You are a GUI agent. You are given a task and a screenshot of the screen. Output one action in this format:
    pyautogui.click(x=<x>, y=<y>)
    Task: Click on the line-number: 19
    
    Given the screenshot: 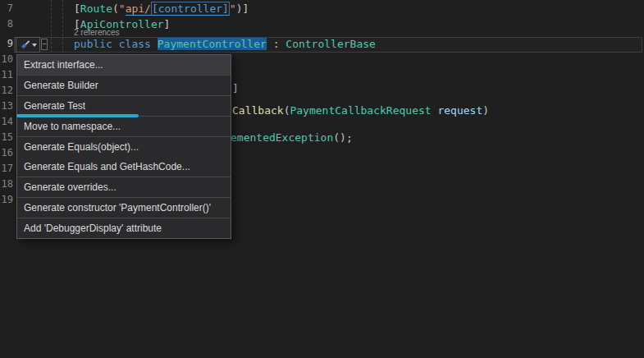 What is the action you would take?
    pyautogui.click(x=7, y=202)
    